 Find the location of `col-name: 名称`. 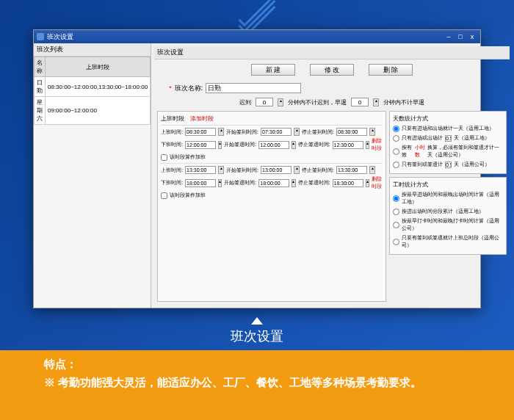

col-name: 名称 is located at coordinates (40, 68).